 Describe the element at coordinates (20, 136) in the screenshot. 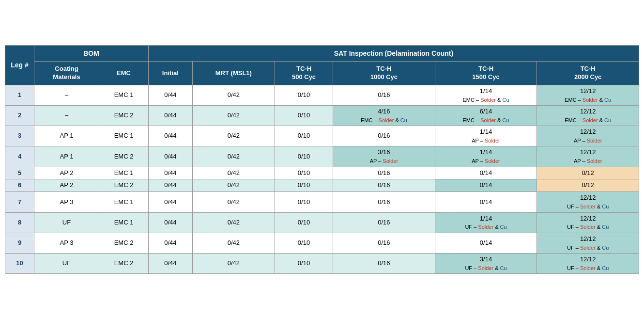

I see `leg-cell: 3` at that location.